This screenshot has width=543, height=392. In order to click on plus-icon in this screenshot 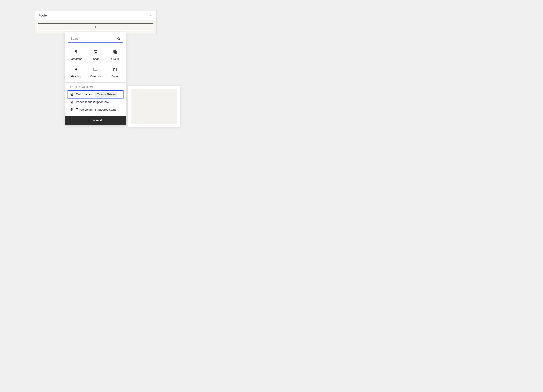, I will do `click(95, 27)`.